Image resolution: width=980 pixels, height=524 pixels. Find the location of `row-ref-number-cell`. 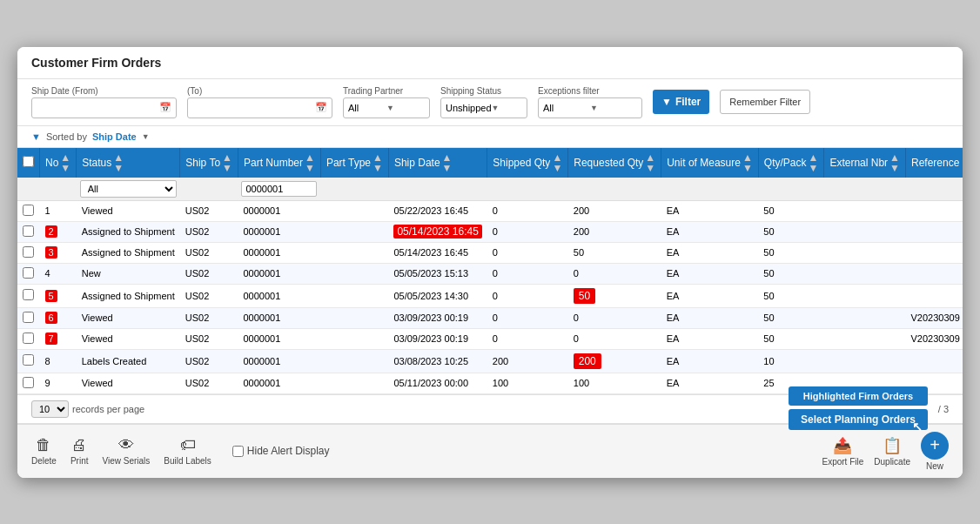

row-ref-number-cell is located at coordinates (934, 252).